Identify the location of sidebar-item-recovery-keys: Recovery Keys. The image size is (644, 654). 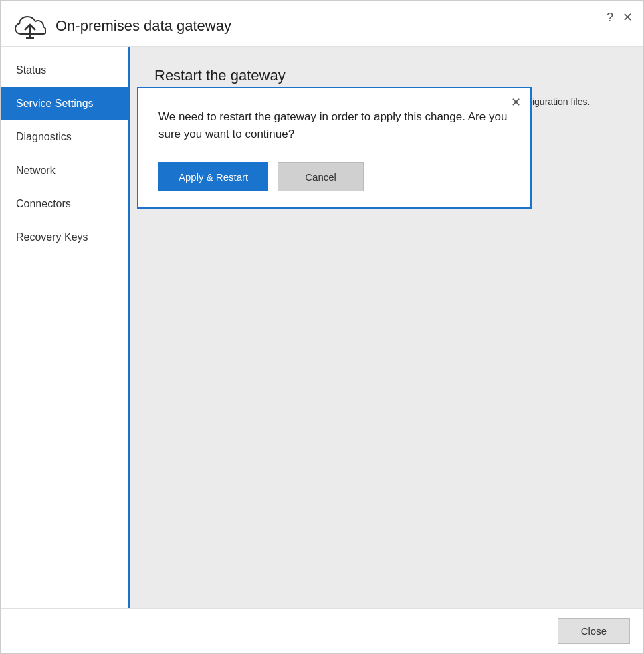
(64, 237).